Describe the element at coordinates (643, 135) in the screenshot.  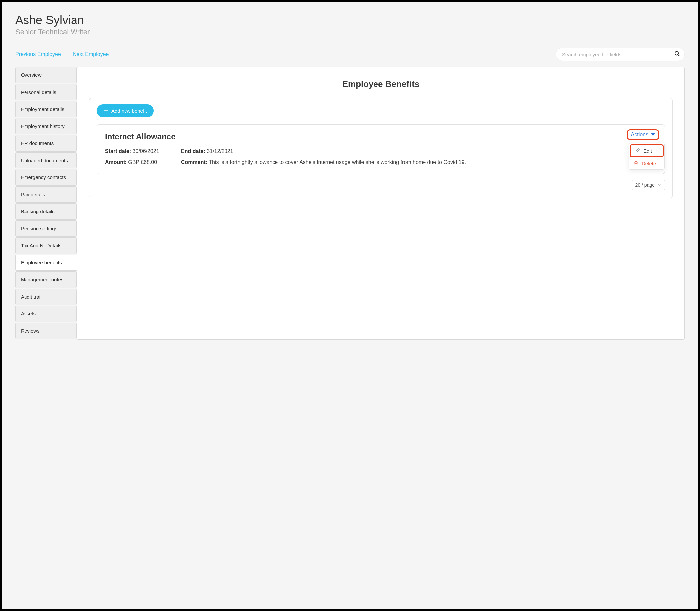
I see `actions-button: Actions` at that location.